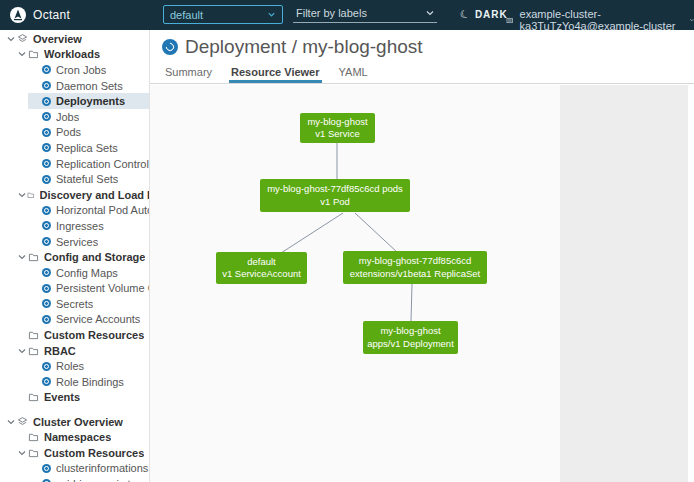 This screenshot has height=482, width=694. What do you see at coordinates (90, 382) in the screenshot?
I see `sidebar-item-label: Role Bindings` at bounding box center [90, 382].